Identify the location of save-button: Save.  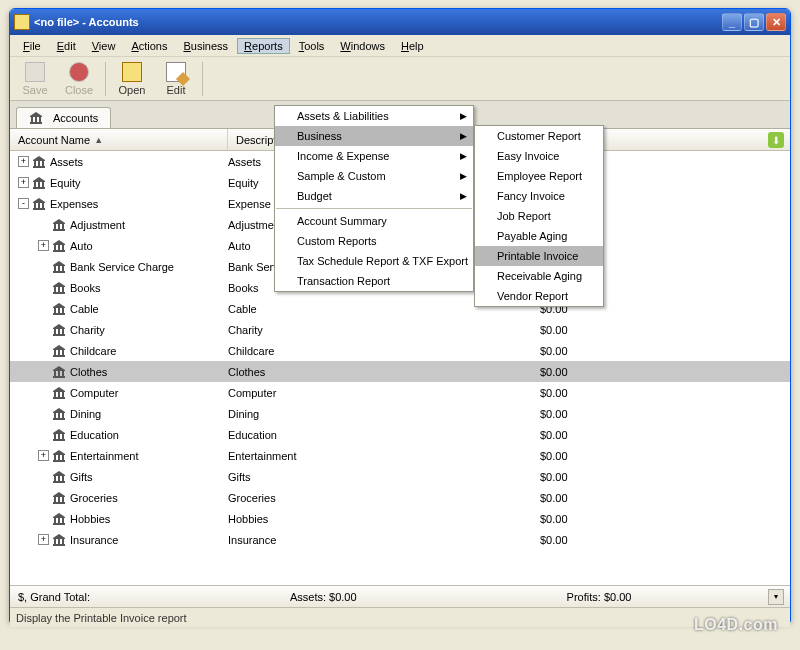
(35, 79).